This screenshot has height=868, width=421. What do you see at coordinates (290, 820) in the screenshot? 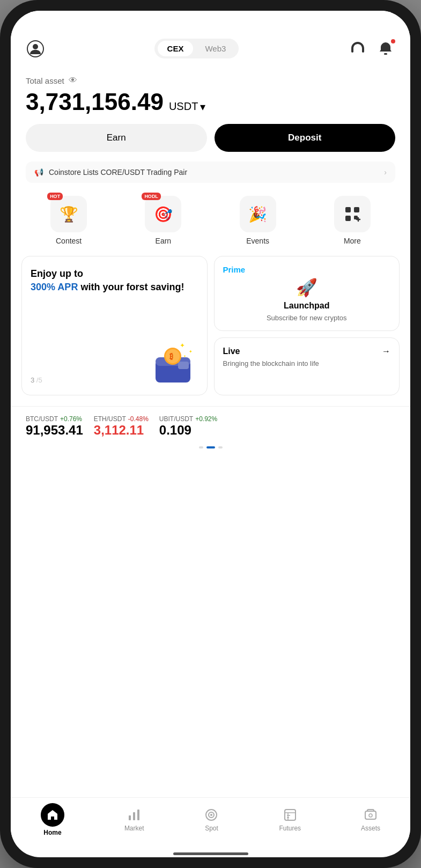
I see `nav-futures: Futures` at bounding box center [290, 820].